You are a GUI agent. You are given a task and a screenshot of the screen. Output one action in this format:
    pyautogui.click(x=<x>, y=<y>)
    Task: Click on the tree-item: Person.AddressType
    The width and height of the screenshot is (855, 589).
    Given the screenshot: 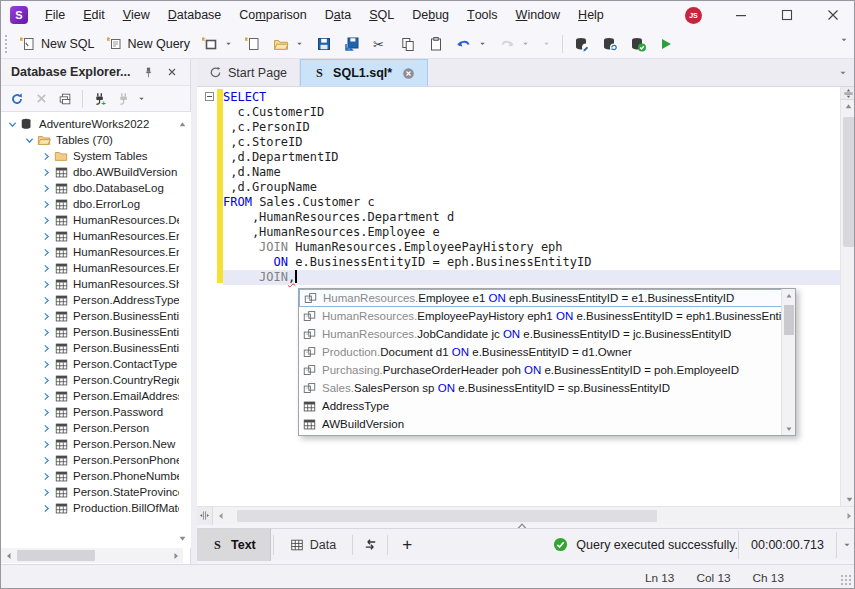 What is the action you would take?
    pyautogui.click(x=90, y=300)
    